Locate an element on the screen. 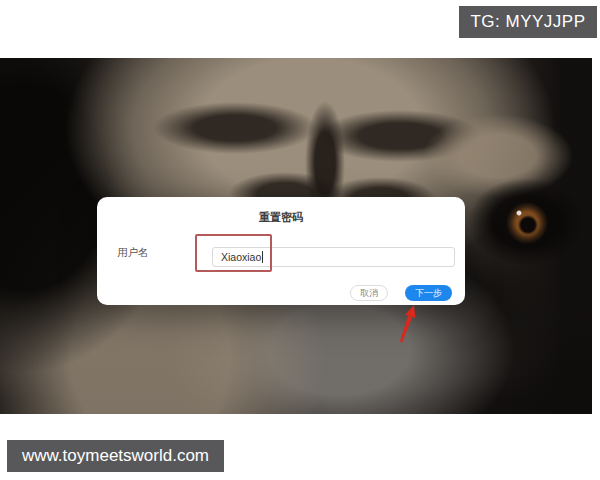 The width and height of the screenshot is (600, 480). cancel-button: 取消 is located at coordinates (369, 293).